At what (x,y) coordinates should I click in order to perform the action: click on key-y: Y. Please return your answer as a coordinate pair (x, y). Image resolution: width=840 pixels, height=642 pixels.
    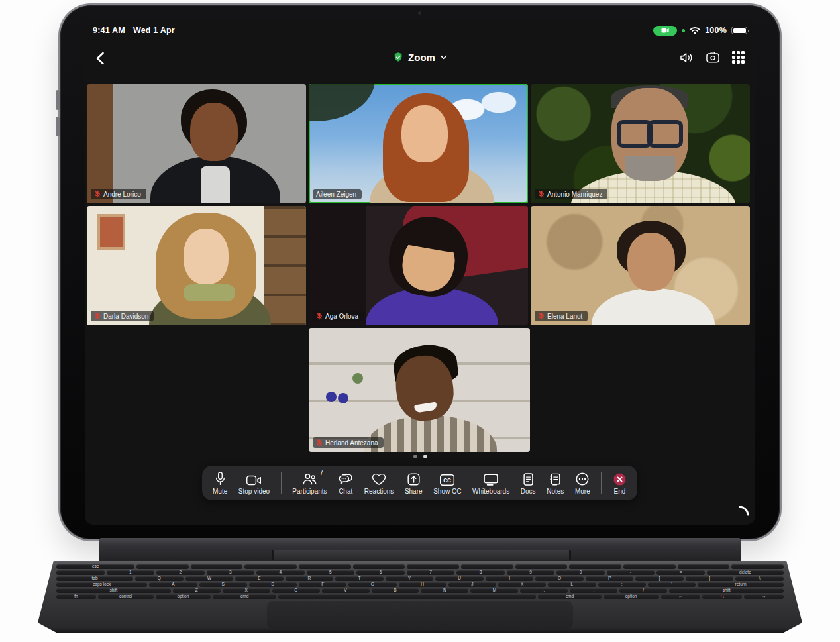
    Looking at the image, I should click on (409, 579).